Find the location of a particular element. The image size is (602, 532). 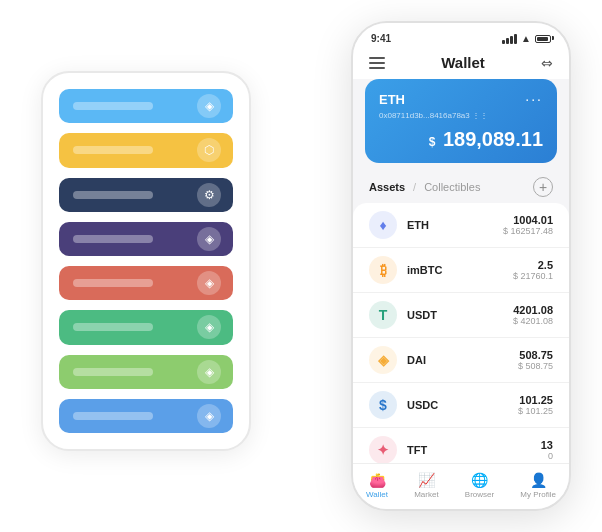

nav-item-my-profile: 👤My Profile is located at coordinates (538, 486).